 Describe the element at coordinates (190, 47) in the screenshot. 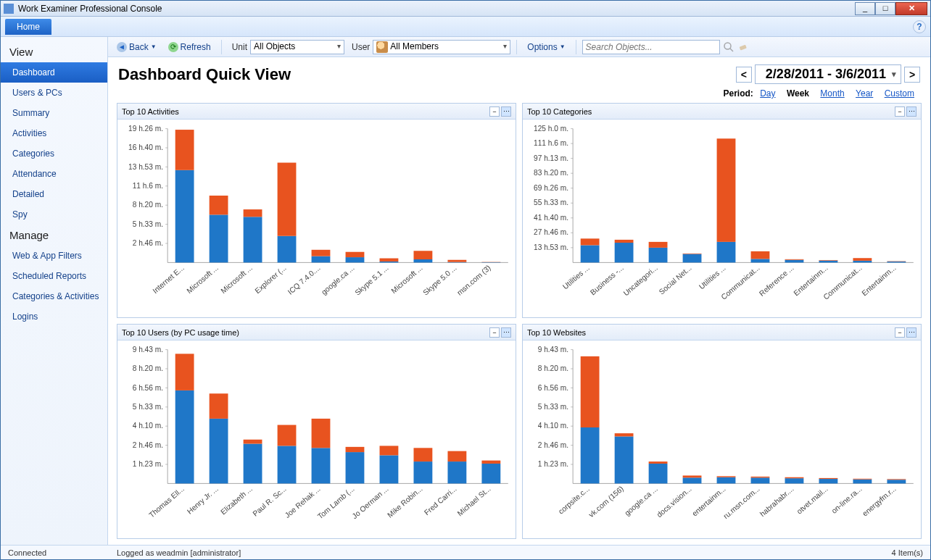

I see `refresh-button: ⟳ Refresh` at that location.